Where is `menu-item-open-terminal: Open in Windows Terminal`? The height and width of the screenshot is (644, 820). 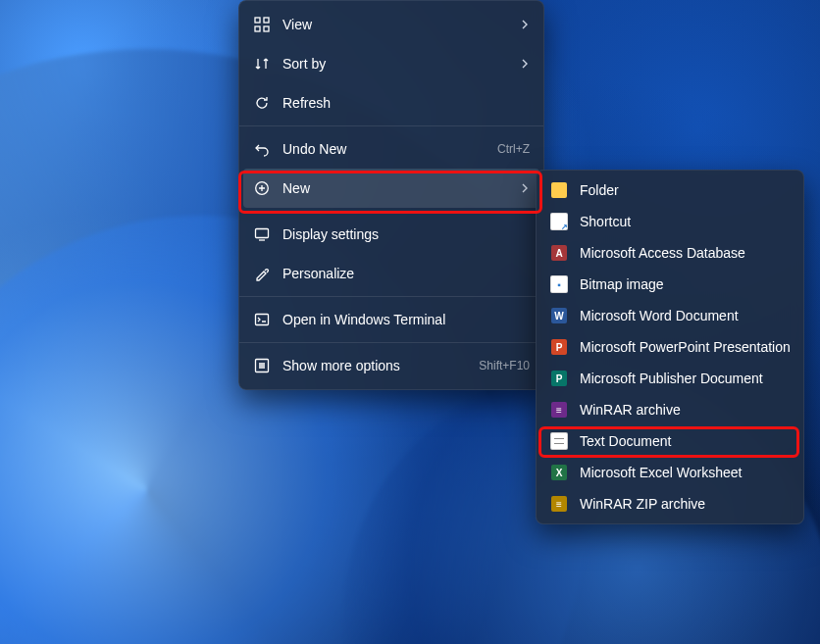
menu-item-open-terminal: Open in Windows Terminal is located at coordinates (391, 320).